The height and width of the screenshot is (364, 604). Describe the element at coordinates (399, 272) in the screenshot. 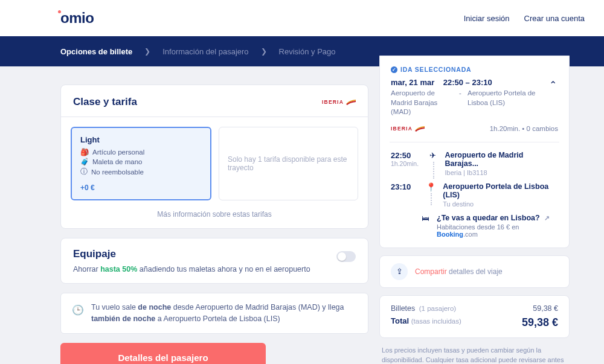

I see `share-icon: ⇪` at that location.